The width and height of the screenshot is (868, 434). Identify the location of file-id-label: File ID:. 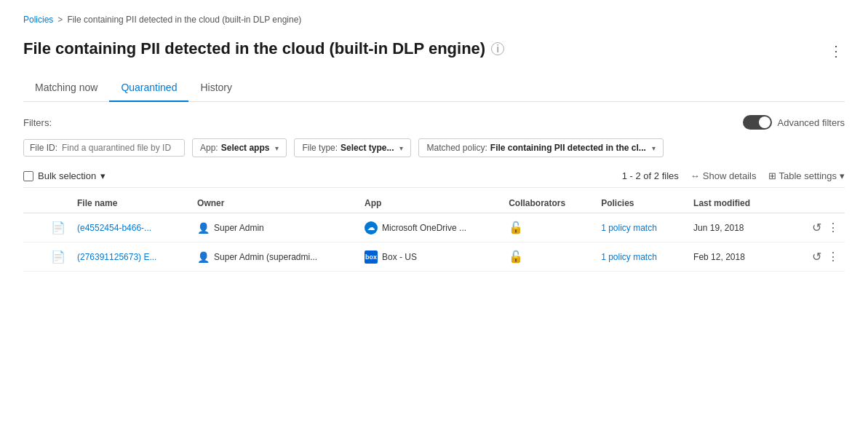
(44, 148).